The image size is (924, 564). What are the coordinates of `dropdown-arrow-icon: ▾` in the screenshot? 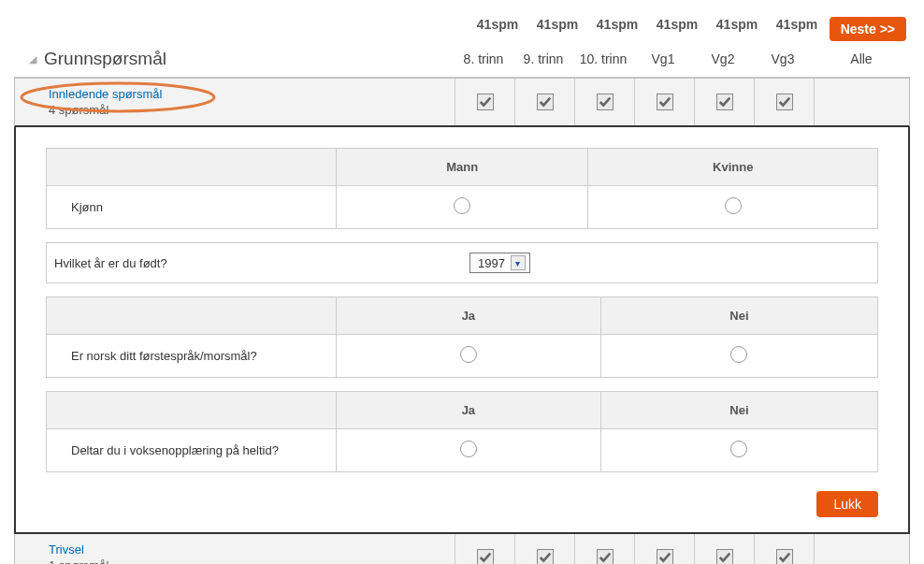 It's located at (518, 263).